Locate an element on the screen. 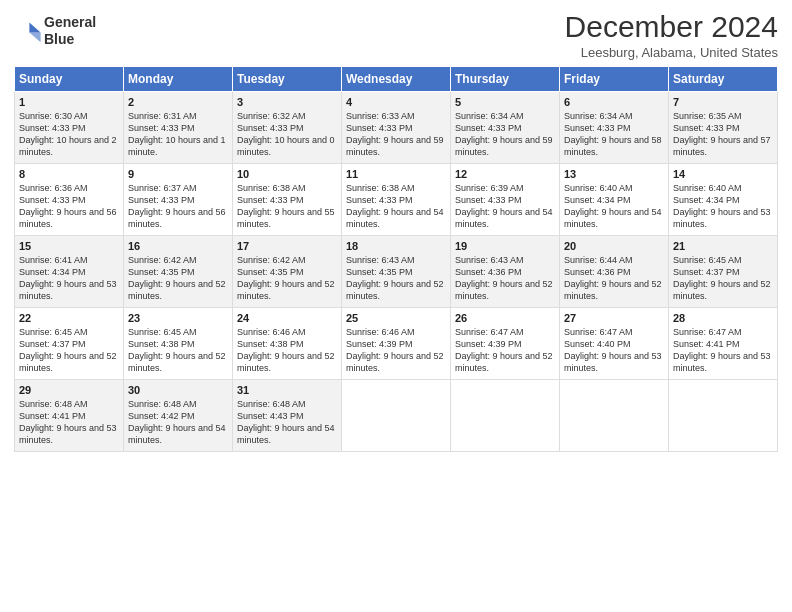 The image size is (792, 612). logo-line1: General is located at coordinates (70, 22).